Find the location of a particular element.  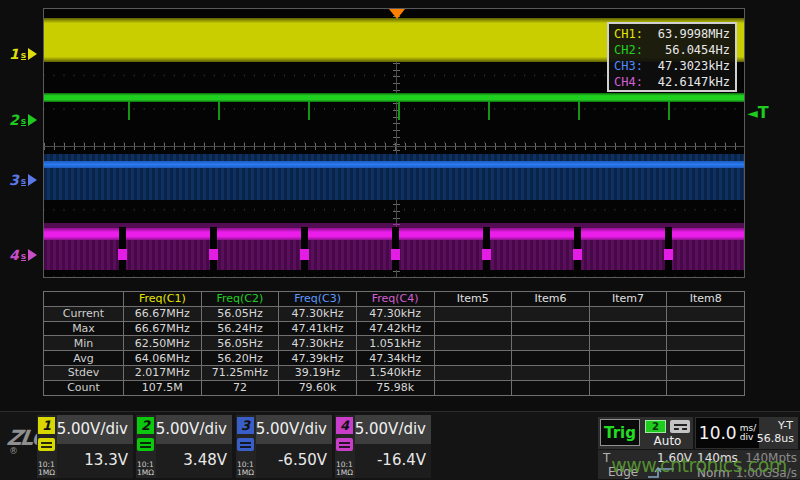

header-freq-c1: Freq(C1) is located at coordinates (163, 300).